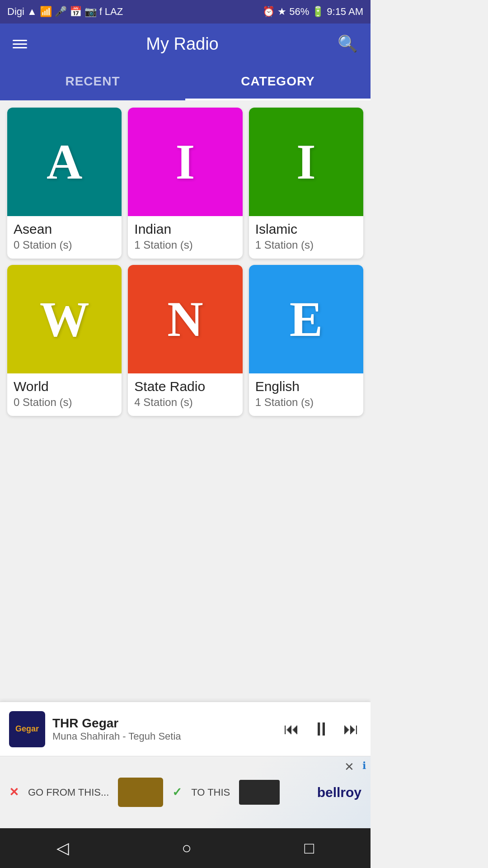  What do you see at coordinates (32, 12) in the screenshot?
I see `signal-icon: ▲` at bounding box center [32, 12].